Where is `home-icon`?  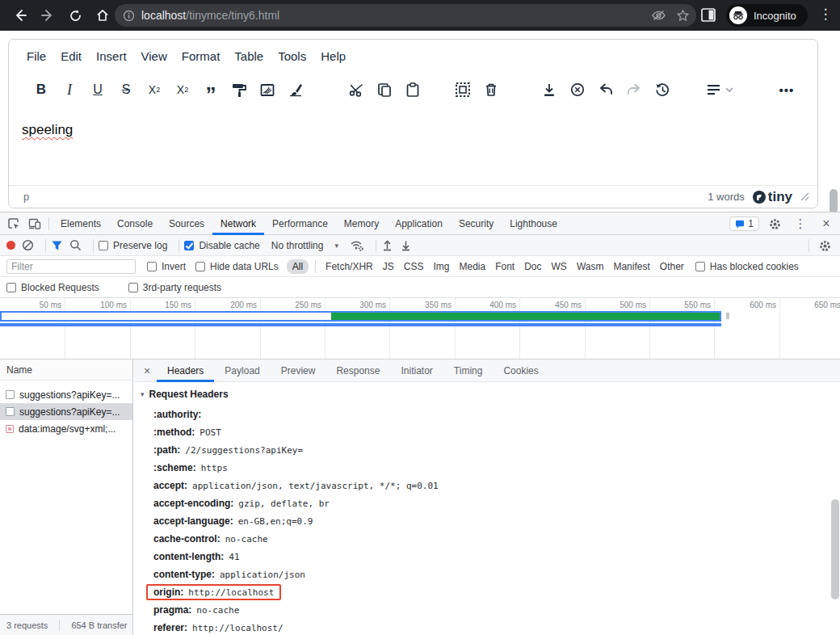 home-icon is located at coordinates (103, 15).